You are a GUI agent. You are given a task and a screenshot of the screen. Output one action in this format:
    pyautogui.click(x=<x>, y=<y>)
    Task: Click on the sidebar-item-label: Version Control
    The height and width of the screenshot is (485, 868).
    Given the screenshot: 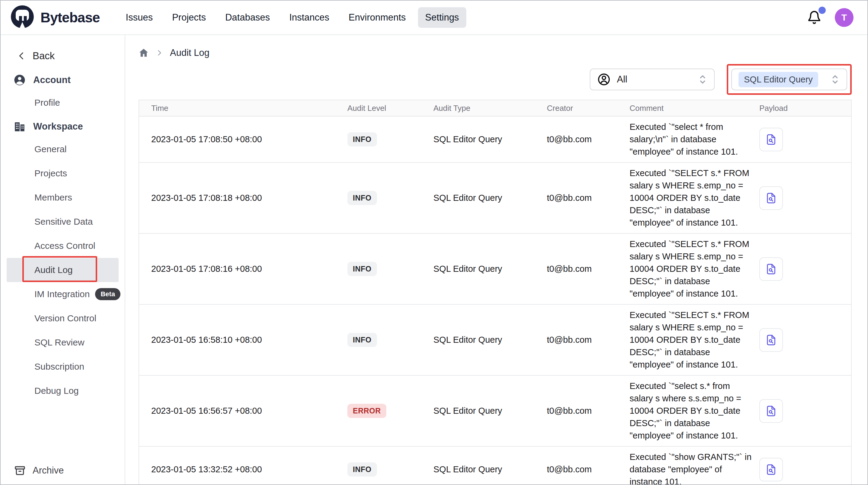 What is the action you would take?
    pyautogui.click(x=65, y=318)
    